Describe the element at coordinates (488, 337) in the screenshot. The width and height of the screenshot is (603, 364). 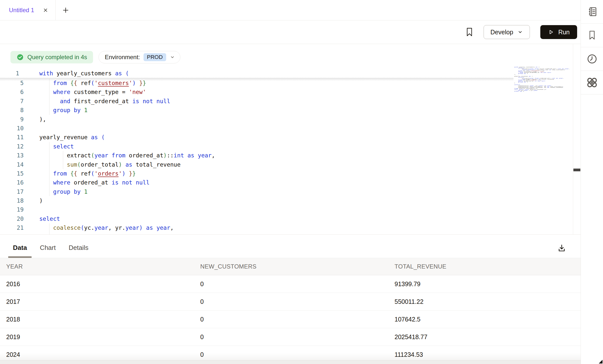
I see `table-cell: 2025418.77` at that location.